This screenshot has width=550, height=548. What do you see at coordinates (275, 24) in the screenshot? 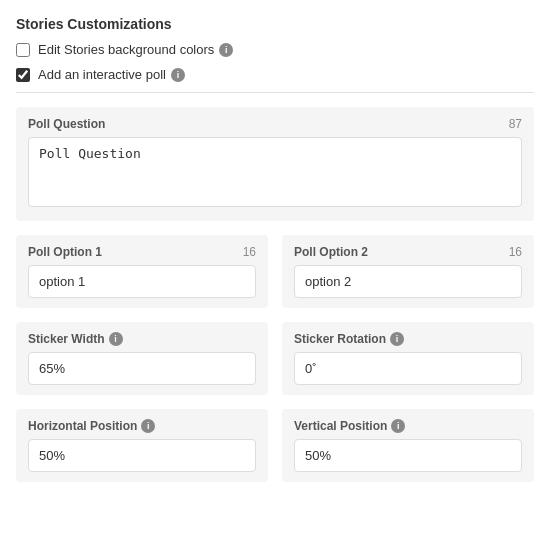
I see `section-title: Stories Customizations` at bounding box center [275, 24].